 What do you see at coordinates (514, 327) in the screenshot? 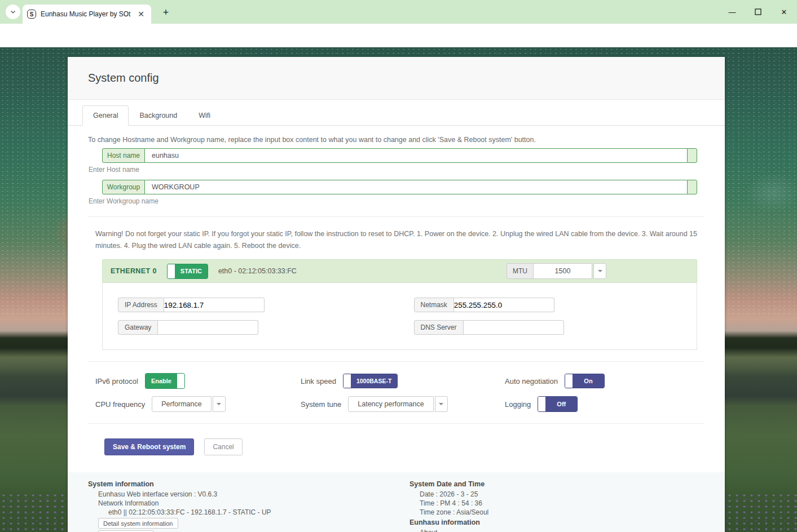
I see `dns-server-input` at bounding box center [514, 327].